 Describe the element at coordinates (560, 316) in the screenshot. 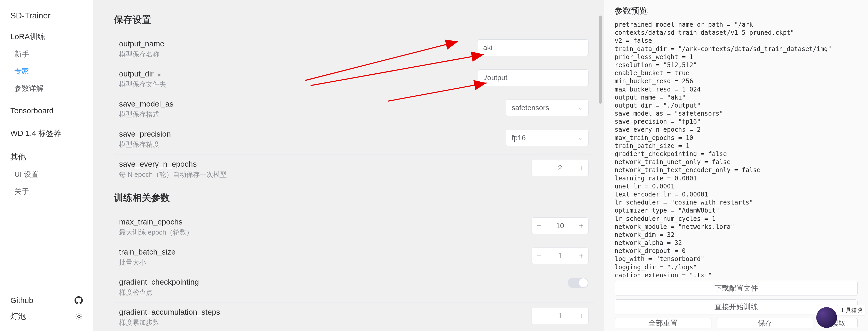

I see `stepper-gradient-accum-value: 1` at that location.